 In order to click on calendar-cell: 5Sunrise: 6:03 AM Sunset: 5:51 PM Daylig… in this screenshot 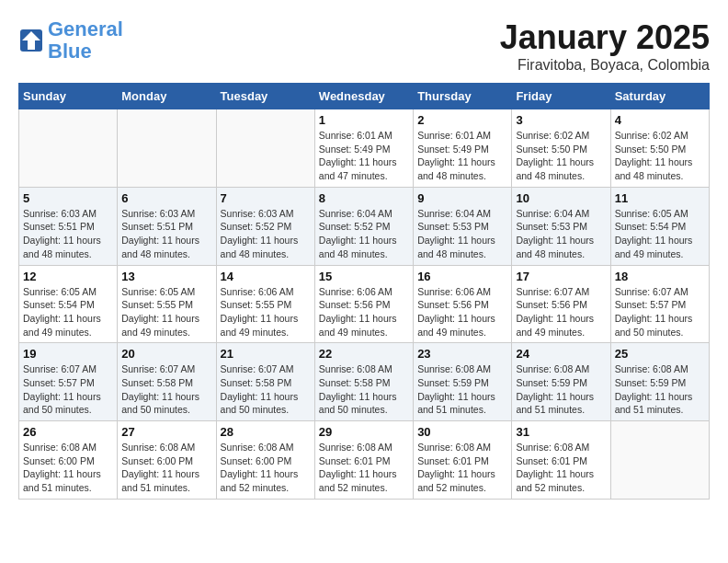, I will do `click(68, 226)`.